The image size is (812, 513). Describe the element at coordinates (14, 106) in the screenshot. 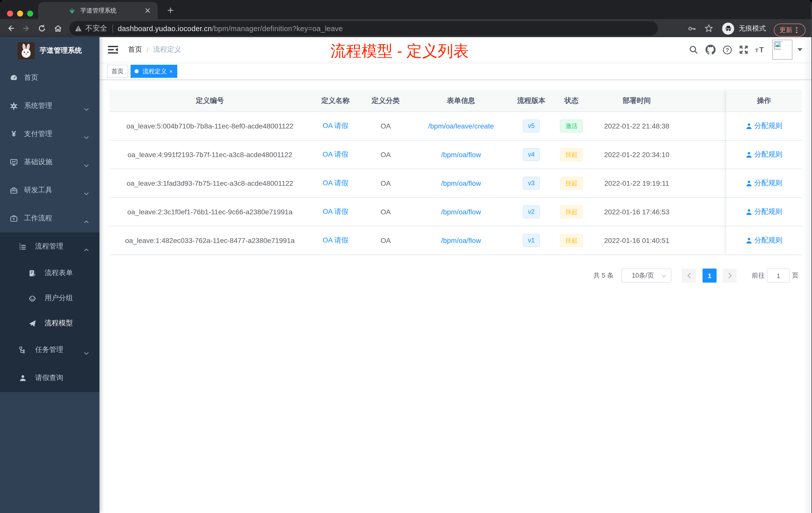

I see `gear-icon` at that location.